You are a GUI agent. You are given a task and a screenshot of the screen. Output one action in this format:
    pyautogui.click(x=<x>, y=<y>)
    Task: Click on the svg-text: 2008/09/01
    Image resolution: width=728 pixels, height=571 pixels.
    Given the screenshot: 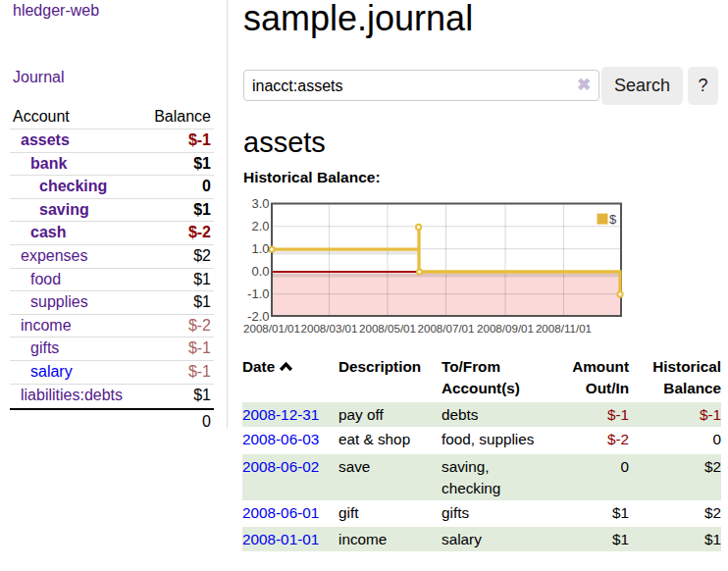 What is the action you would take?
    pyautogui.click(x=505, y=328)
    